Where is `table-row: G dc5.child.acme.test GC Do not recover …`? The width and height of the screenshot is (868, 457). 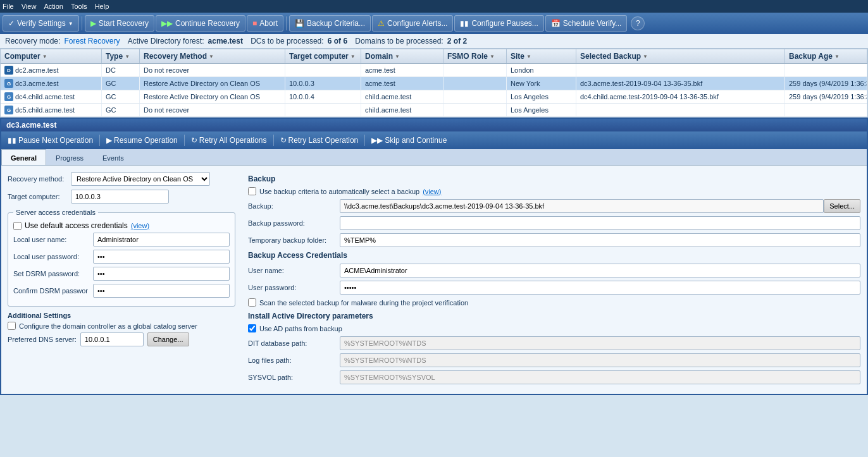 table-row: G dc5.child.acme.test GC Do not recover … is located at coordinates (434, 110).